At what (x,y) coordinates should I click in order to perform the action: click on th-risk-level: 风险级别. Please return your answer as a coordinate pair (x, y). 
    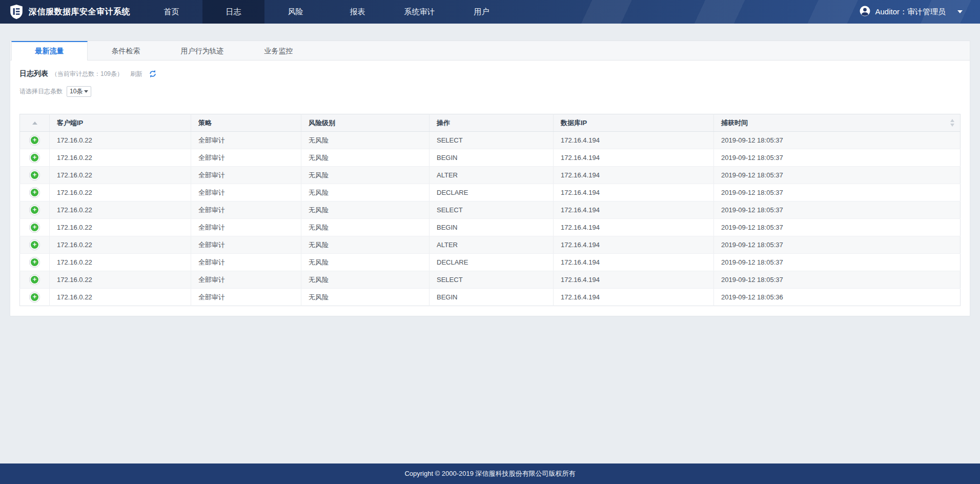
    Looking at the image, I should click on (365, 123).